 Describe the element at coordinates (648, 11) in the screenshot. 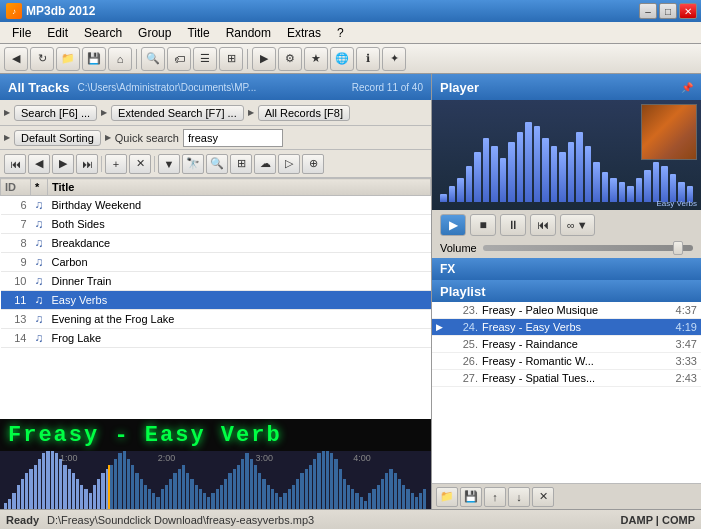

I see `minimize-button: –` at that location.